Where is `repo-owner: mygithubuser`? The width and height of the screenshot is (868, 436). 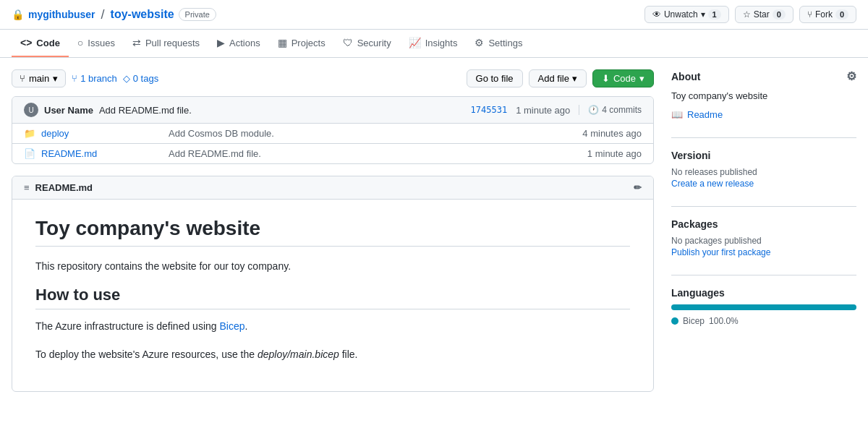
repo-owner: mygithubuser is located at coordinates (62, 14).